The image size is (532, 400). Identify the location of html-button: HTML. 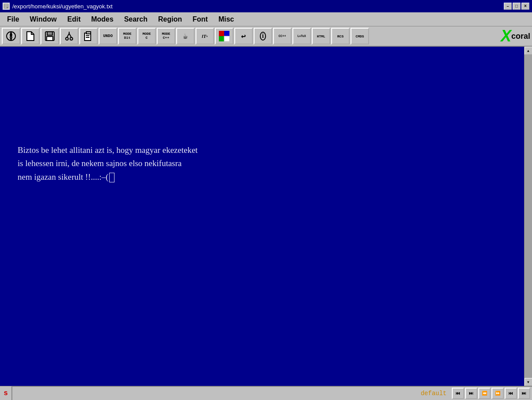
(321, 36).